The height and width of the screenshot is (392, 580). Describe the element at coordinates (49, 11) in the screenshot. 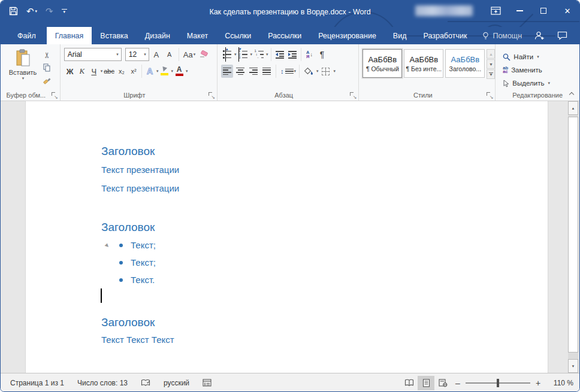

I see `redo-button: ↷` at that location.